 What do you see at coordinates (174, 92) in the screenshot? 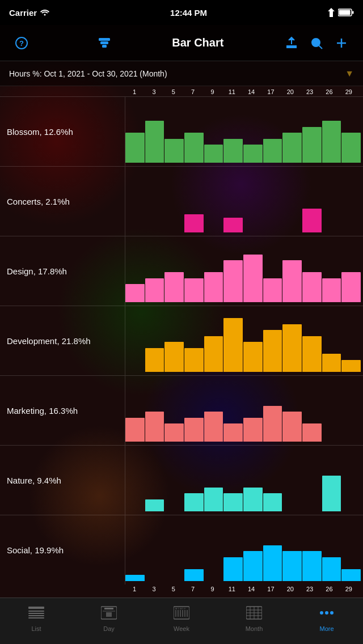
I see `x-label: 5` at bounding box center [174, 92].